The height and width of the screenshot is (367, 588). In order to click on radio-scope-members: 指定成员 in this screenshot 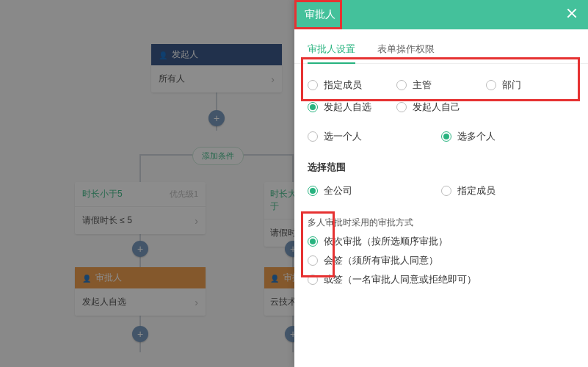, I will do `click(508, 191)`.